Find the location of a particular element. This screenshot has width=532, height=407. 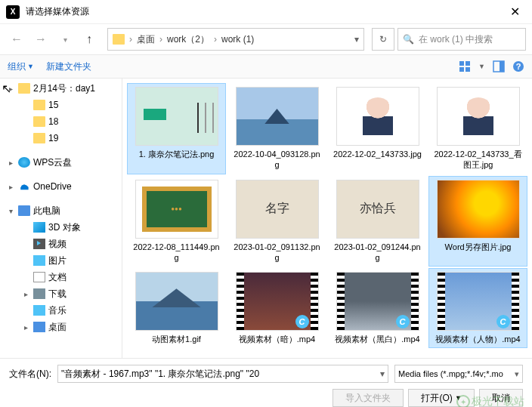

file-item: C视频素材（暗）.mp4 is located at coordinates (277, 308).